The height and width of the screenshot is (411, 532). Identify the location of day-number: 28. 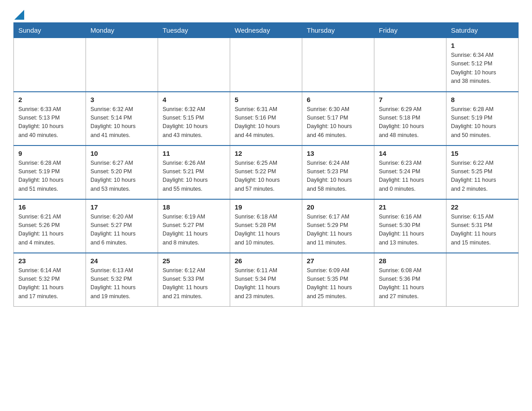
(410, 261).